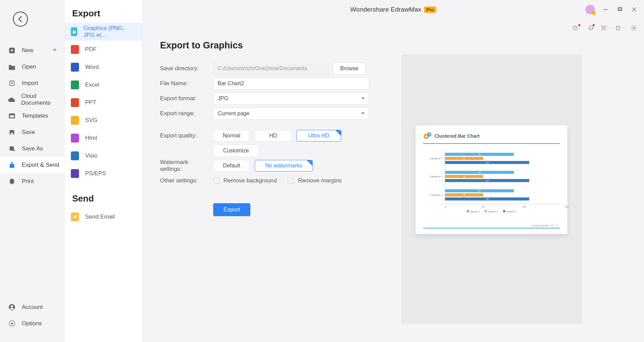 Image resolution: width=644 pixels, height=342 pixels. What do you see at coordinates (590, 10) in the screenshot?
I see `user-avatar-icon` at bounding box center [590, 10].